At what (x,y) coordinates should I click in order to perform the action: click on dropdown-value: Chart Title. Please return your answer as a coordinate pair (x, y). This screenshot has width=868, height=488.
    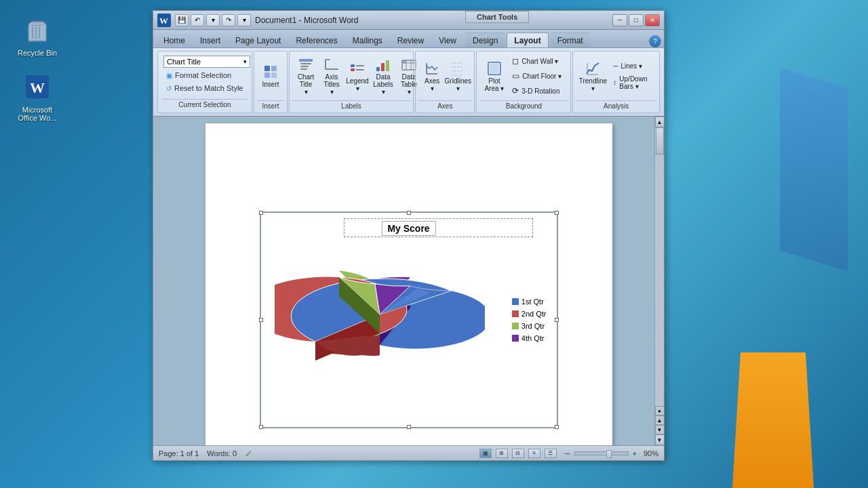
    Looking at the image, I should click on (184, 62).